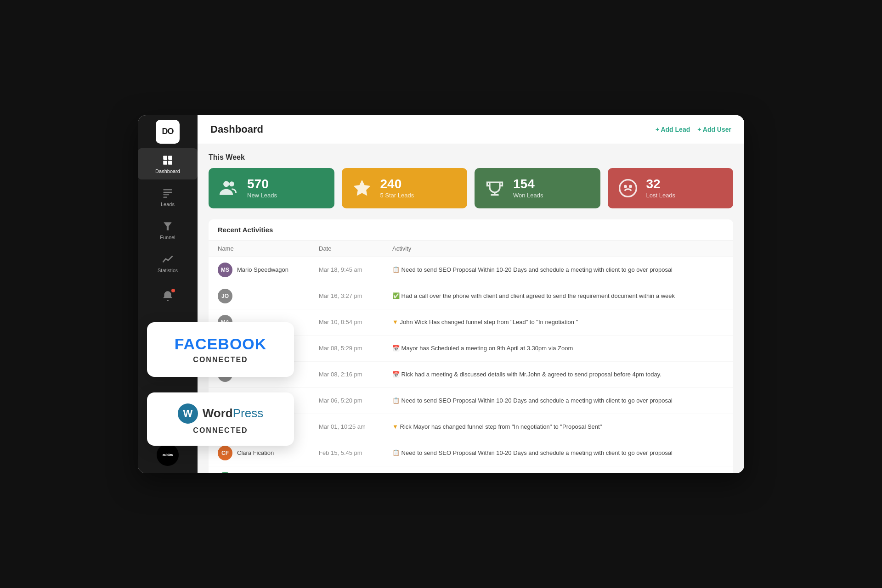  What do you see at coordinates (262, 188) in the screenshot?
I see `new-leads-info: 570 New Leads` at bounding box center [262, 188].